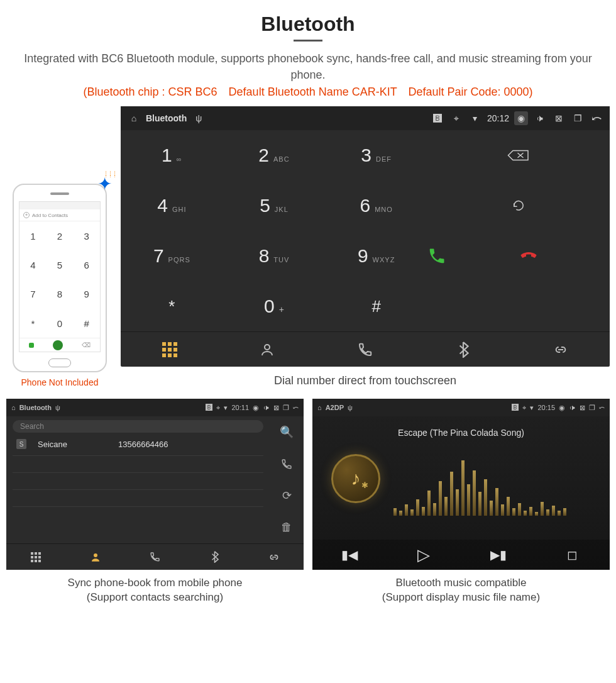  I want to click on key-hash: #, so click(376, 307).